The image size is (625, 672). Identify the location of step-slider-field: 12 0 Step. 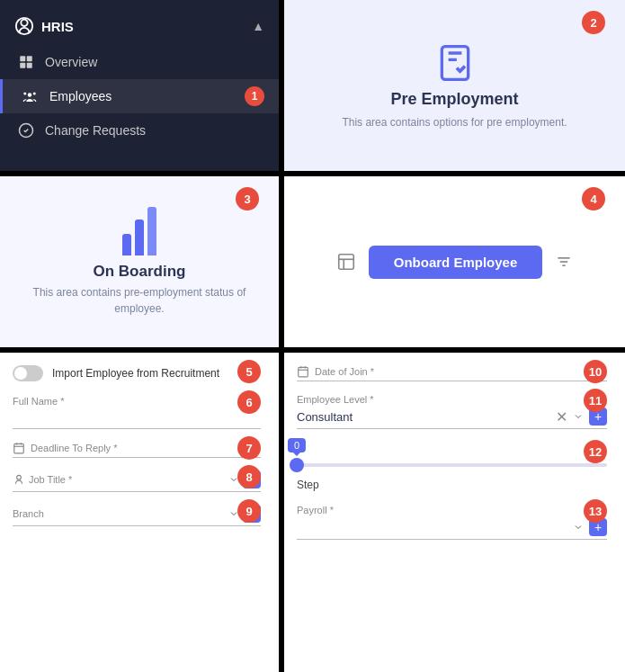
(451, 463).